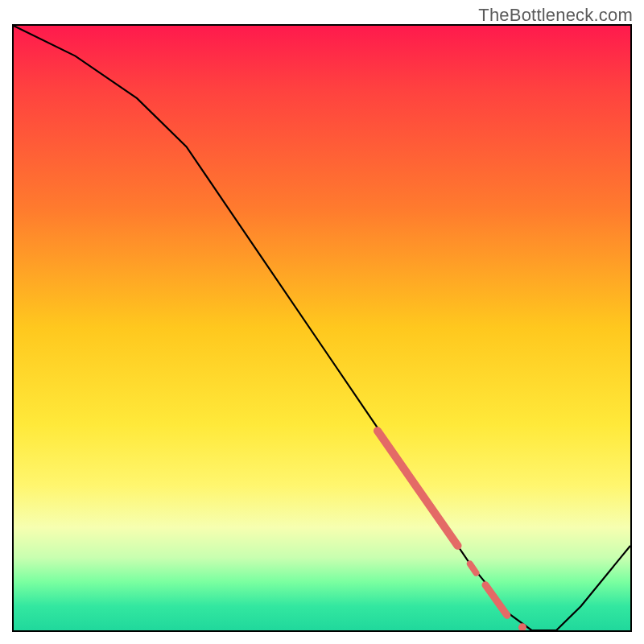  Describe the element at coordinates (555, 15) in the screenshot. I see `watermark-text: TheBottleneck.com` at that location.